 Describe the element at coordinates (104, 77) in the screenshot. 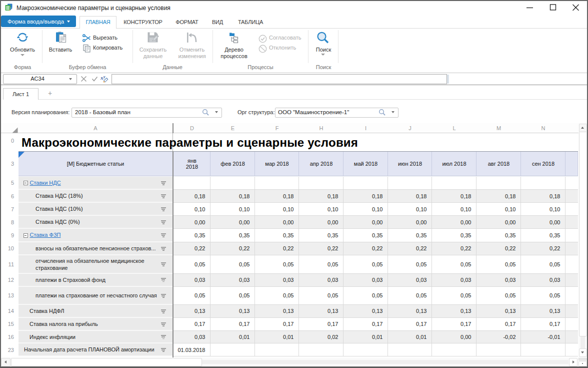

I see `svg-text: y` at that location.